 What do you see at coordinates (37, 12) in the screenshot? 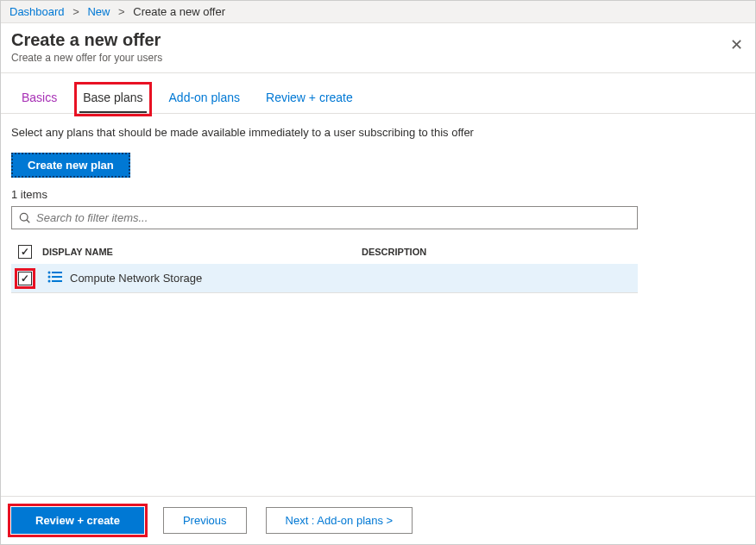
I see `breadcrumb-dashboard: Dashboard` at bounding box center [37, 12].